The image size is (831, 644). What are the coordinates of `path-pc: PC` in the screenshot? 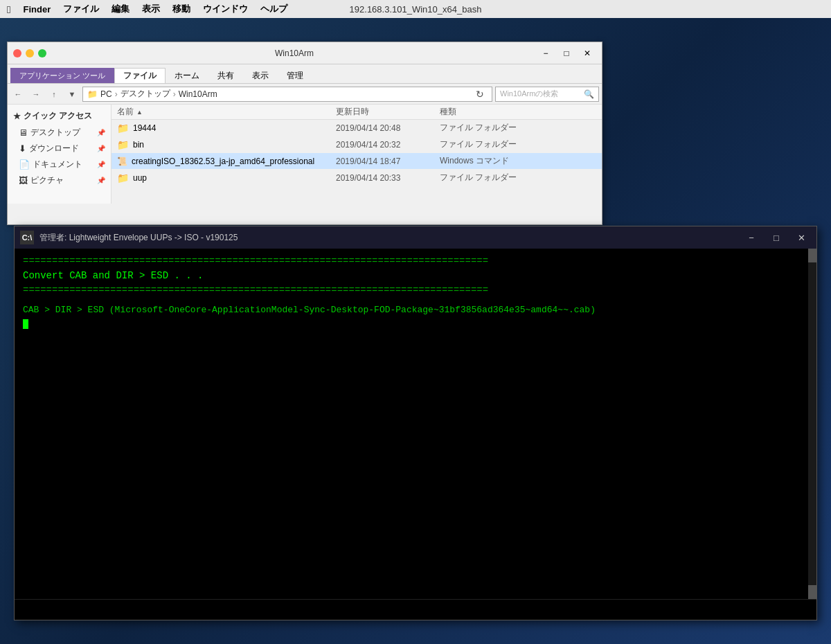 It's located at (107, 94).